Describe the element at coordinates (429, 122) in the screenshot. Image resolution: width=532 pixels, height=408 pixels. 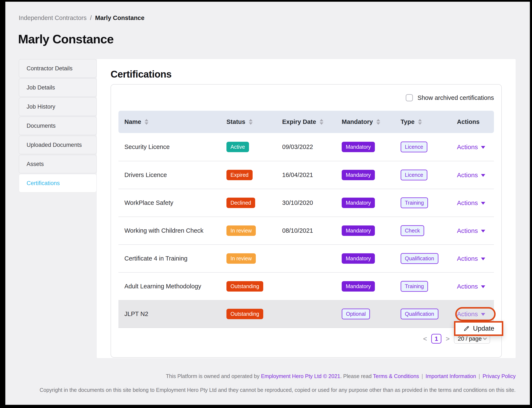
I see `column-header-type: Type` at that location.